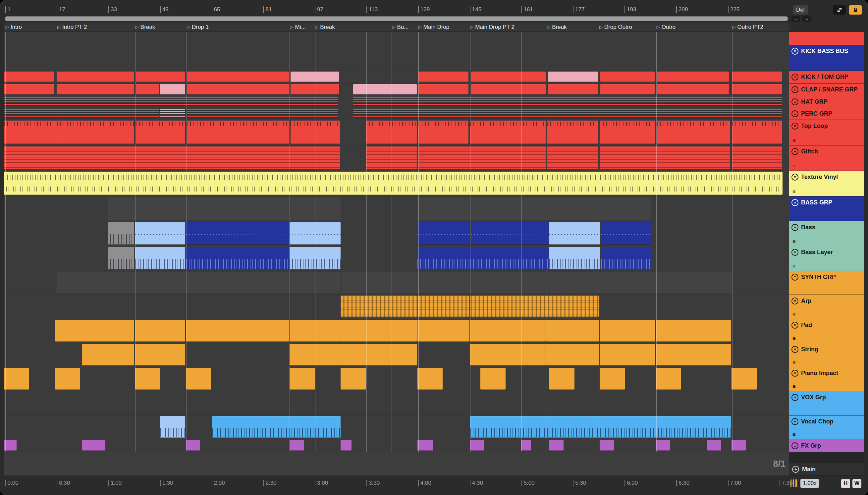 Image resolution: width=868 pixels, height=495 pixels. I want to click on lane-bass-grp, so click(396, 209).